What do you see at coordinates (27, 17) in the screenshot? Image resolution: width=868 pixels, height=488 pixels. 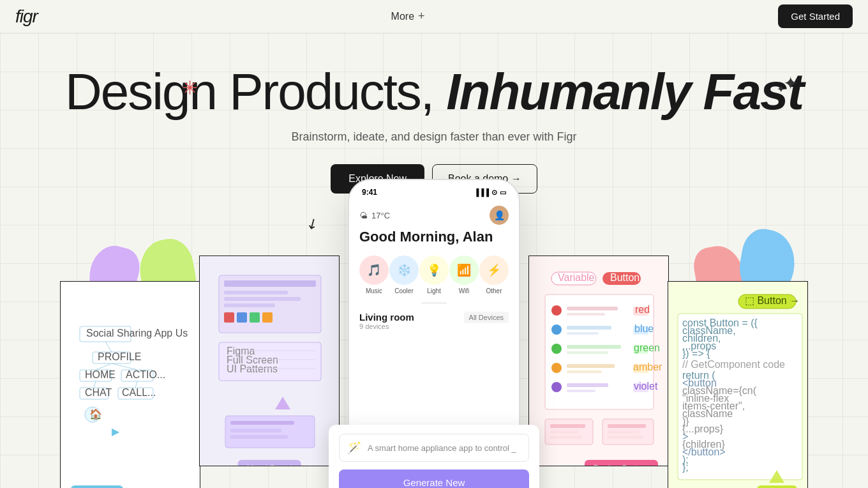 I see `logo: figr` at bounding box center [27, 17].